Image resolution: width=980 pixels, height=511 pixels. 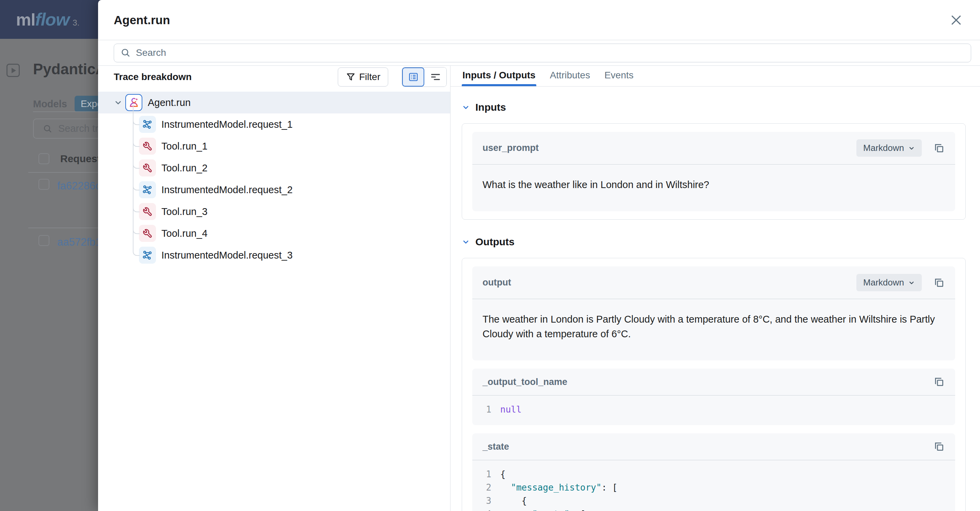 What do you see at coordinates (274, 255) in the screenshot?
I see `tree-node-model-request-3: InstrumentedModel.request_3` at bounding box center [274, 255].